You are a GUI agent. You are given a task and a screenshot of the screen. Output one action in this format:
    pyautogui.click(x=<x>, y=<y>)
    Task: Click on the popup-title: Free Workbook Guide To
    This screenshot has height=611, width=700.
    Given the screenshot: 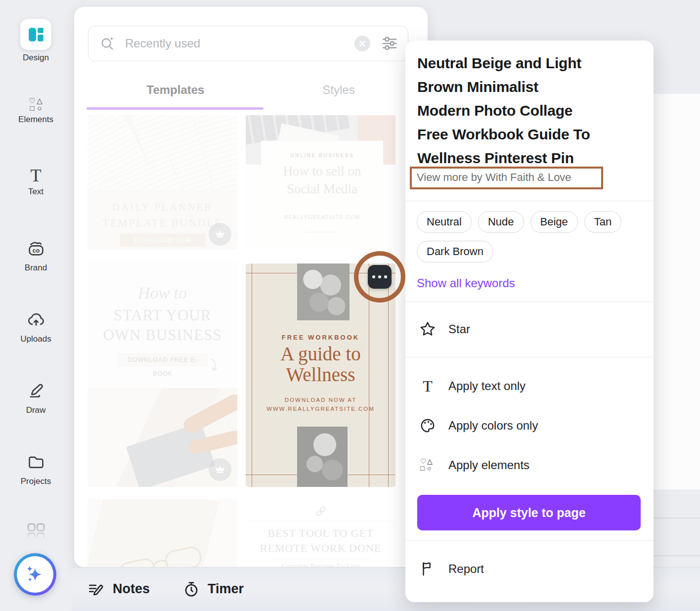 What is the action you would take?
    pyautogui.click(x=530, y=134)
    